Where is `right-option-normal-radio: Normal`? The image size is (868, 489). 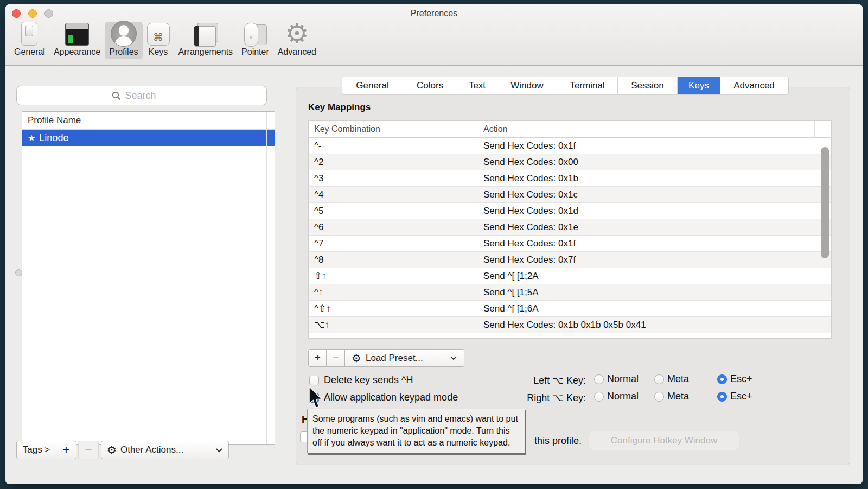 right-option-normal-radio: Normal is located at coordinates (616, 396).